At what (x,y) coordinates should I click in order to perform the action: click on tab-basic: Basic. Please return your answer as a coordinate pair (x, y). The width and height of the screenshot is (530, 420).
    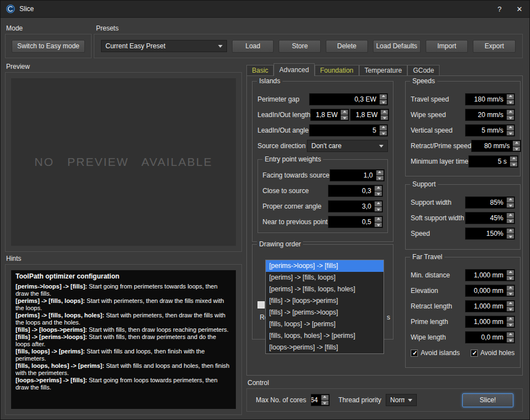
    Looking at the image, I should click on (260, 70).